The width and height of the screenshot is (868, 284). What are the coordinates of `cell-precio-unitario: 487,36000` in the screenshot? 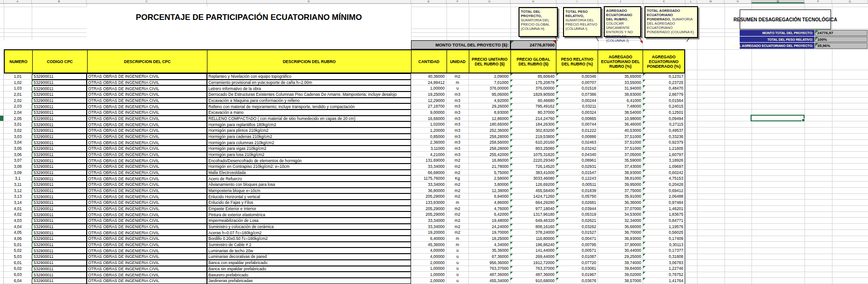 It's located at (490, 275).